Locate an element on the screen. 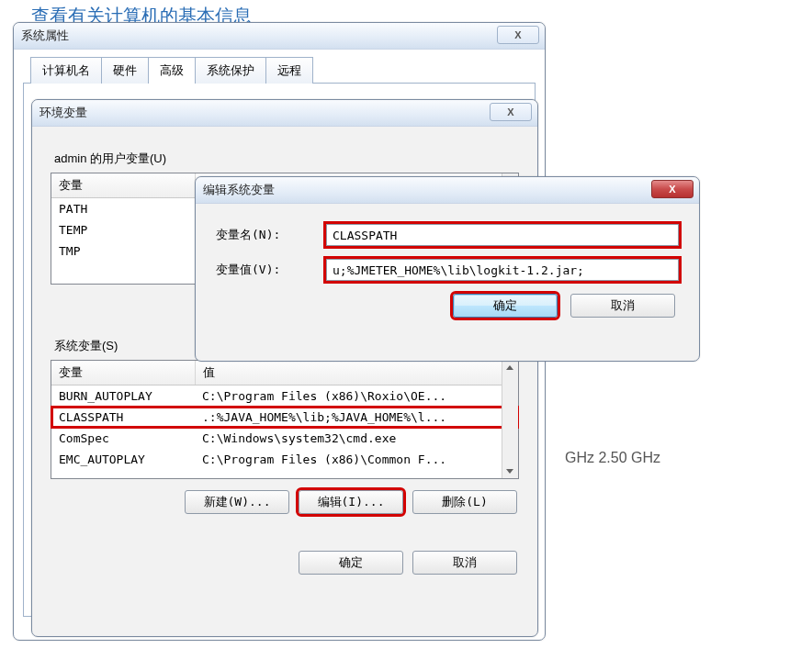 This screenshot has width=812, height=648. envvars-dialog-buttons: 确定 取消 is located at coordinates (281, 563).